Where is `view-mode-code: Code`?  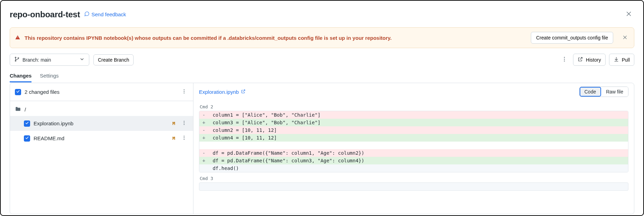
view-mode-code: Code is located at coordinates (590, 92).